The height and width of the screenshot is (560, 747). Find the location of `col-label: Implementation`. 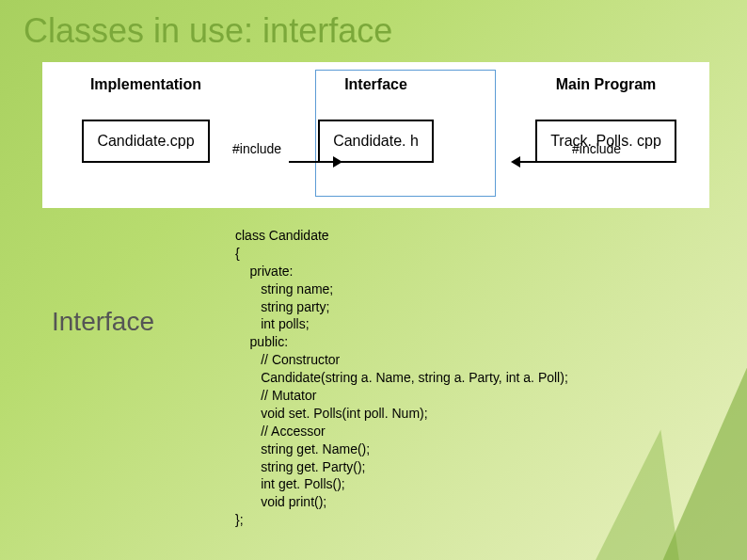

col-label: Implementation is located at coordinates (146, 85).